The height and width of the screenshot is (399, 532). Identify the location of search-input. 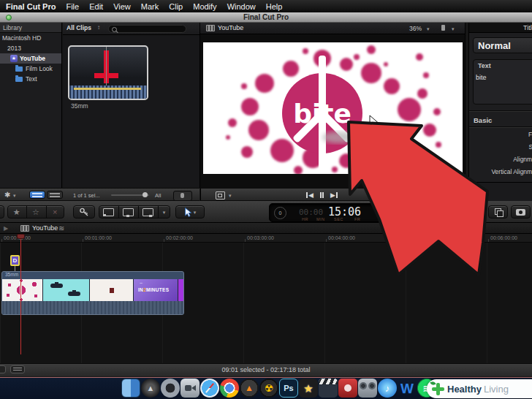
(148, 29).